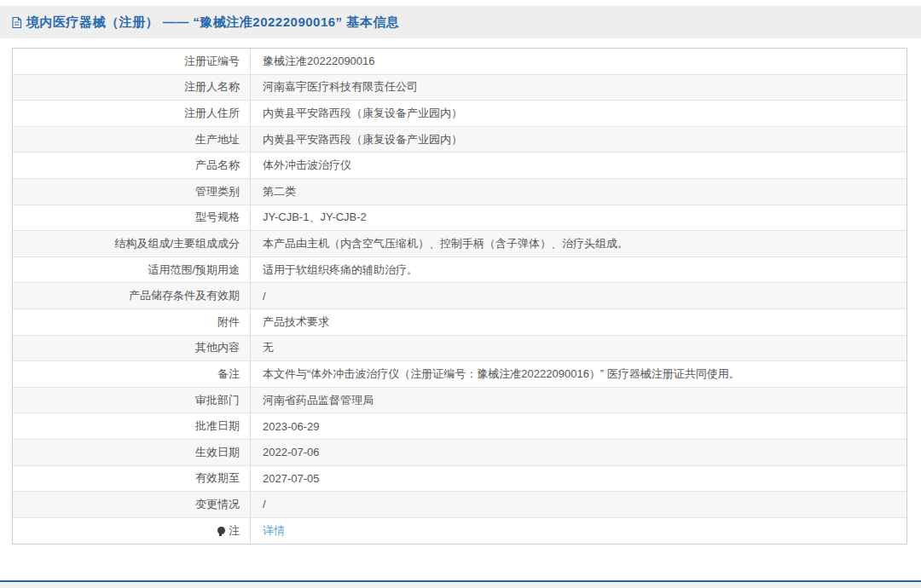 The image size is (921, 588). What do you see at coordinates (234, 531) in the screenshot?
I see `row-label-text: 注` at bounding box center [234, 531].